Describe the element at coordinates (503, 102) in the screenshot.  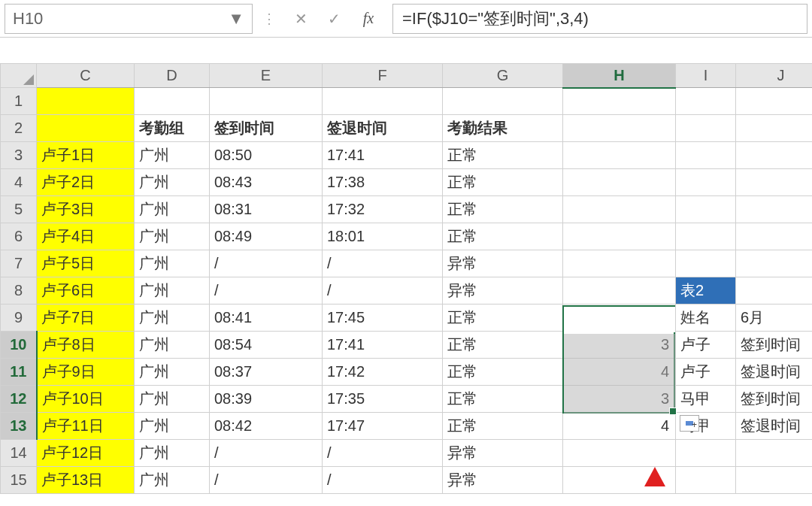
I see `cell-G1` at that location.